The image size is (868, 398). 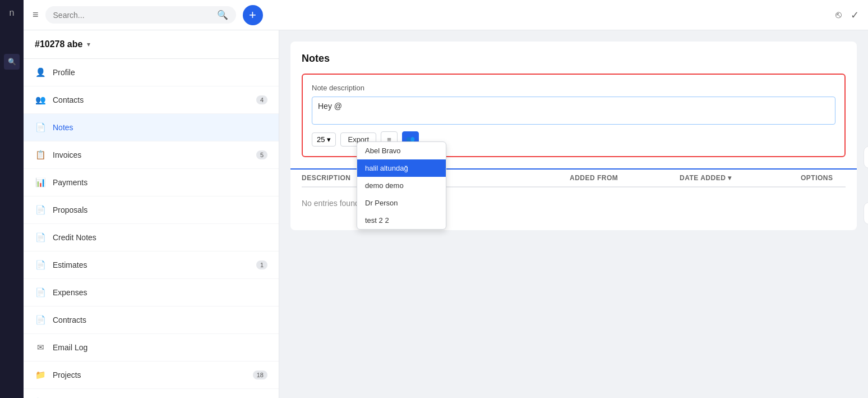 What do you see at coordinates (160, 292) in the screenshot?
I see `expenses-label: Expenses` at bounding box center [160, 292].